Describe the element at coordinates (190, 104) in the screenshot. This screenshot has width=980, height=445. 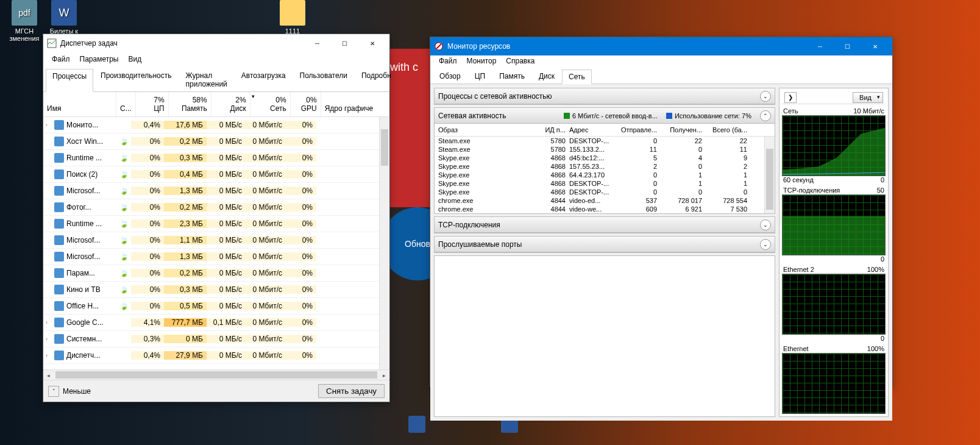
I see `column-memory: 58% Память` at that location.